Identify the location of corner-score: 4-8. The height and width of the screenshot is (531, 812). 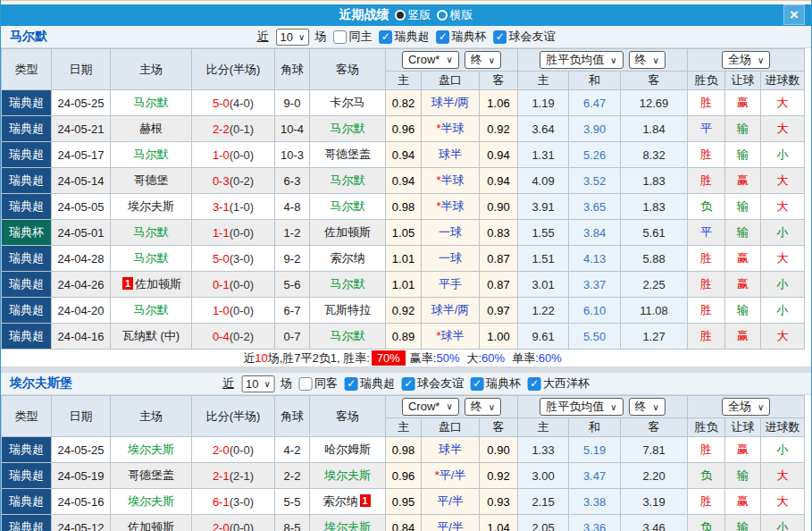
(293, 207).